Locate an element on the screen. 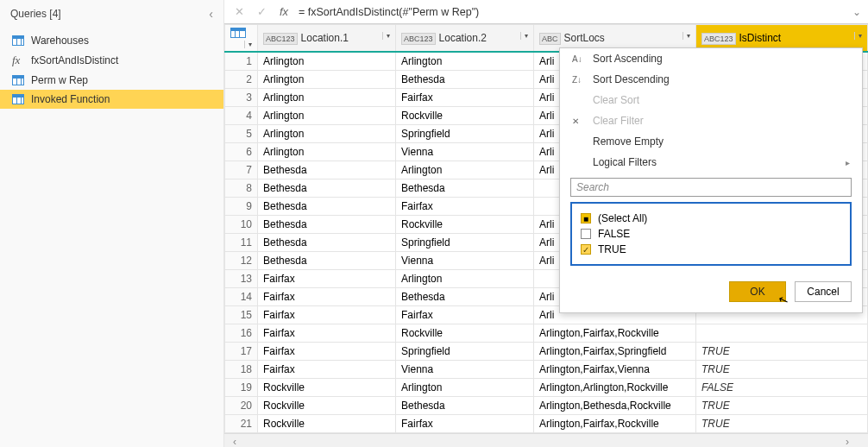 The image size is (868, 447). row-number: 11 is located at coordinates (242, 243).